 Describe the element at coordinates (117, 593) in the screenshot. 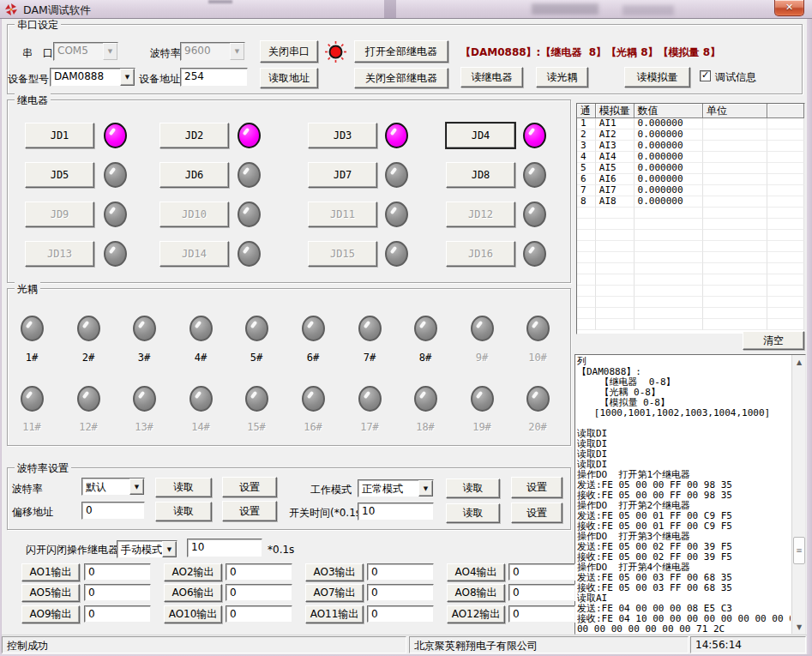

I see `ao-output-input-5: 0` at that location.